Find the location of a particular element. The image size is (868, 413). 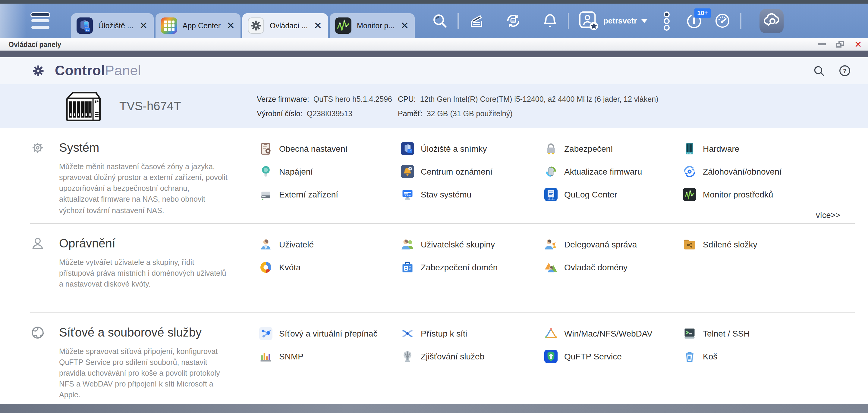

section-summary: SystémMůžete měnit nastavení časové zóny… is located at coordinates (136, 178).